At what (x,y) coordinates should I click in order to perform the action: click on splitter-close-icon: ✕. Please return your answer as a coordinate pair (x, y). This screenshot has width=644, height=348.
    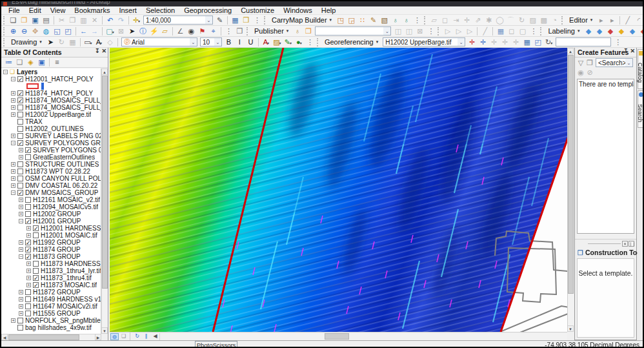
    Looking at the image, I should click on (625, 244).